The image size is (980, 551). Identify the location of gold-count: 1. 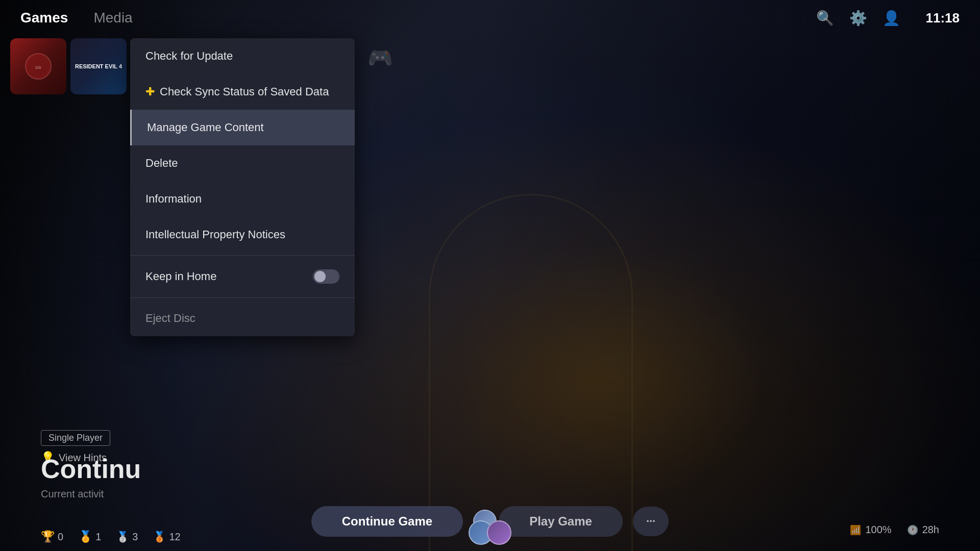
(98, 537).